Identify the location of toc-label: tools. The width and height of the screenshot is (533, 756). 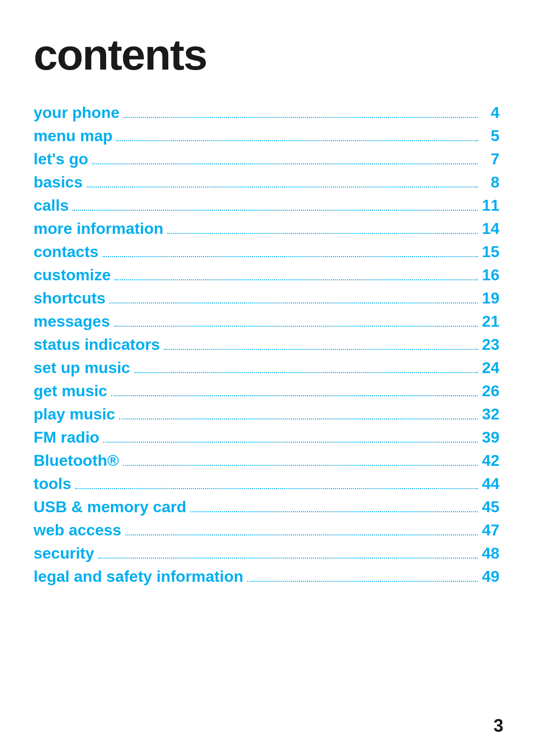
(52, 484).